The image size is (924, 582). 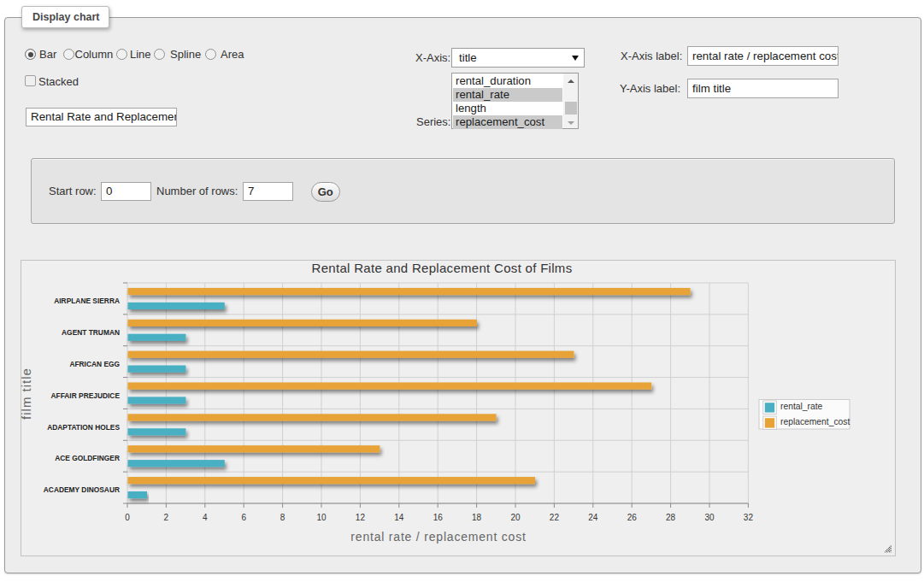 I want to click on svg-text: 26, so click(x=633, y=518).